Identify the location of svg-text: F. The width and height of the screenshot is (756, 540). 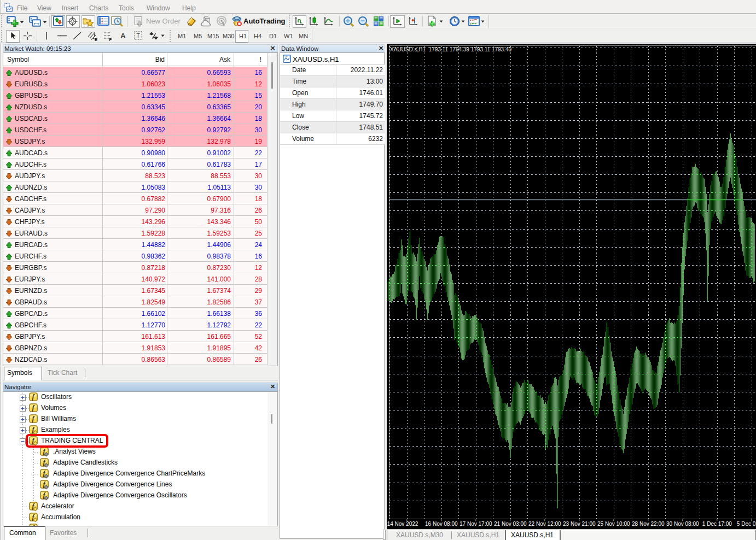
(111, 39).